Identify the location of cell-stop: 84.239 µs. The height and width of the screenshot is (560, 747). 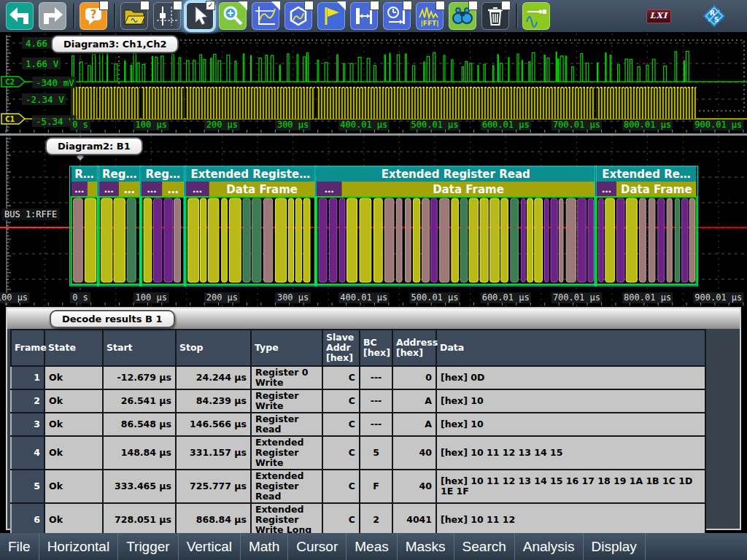
(213, 401).